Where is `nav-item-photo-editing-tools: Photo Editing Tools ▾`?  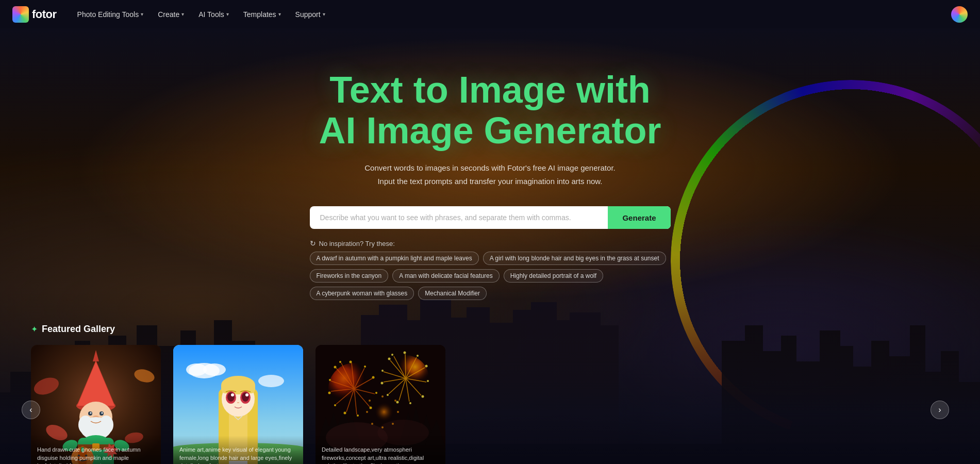
nav-item-photo-editing-tools: Photo Editing Tools ▾ is located at coordinates (110, 14).